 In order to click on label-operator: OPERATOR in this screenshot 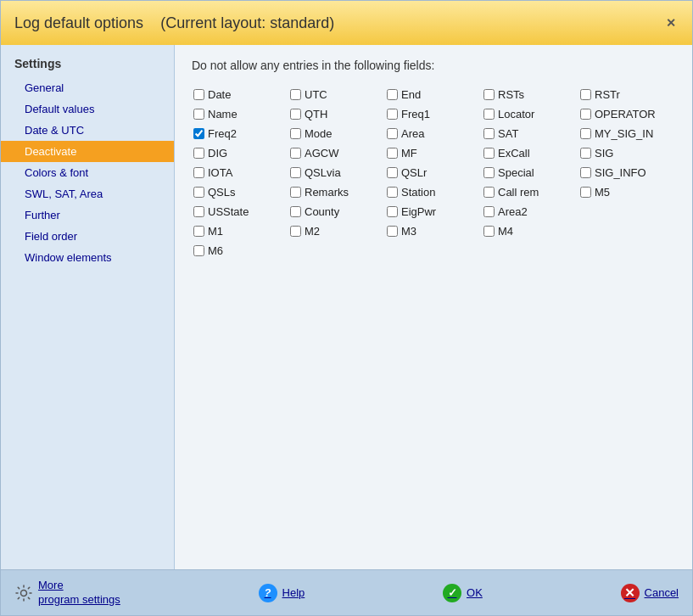, I will do `click(625, 114)`.